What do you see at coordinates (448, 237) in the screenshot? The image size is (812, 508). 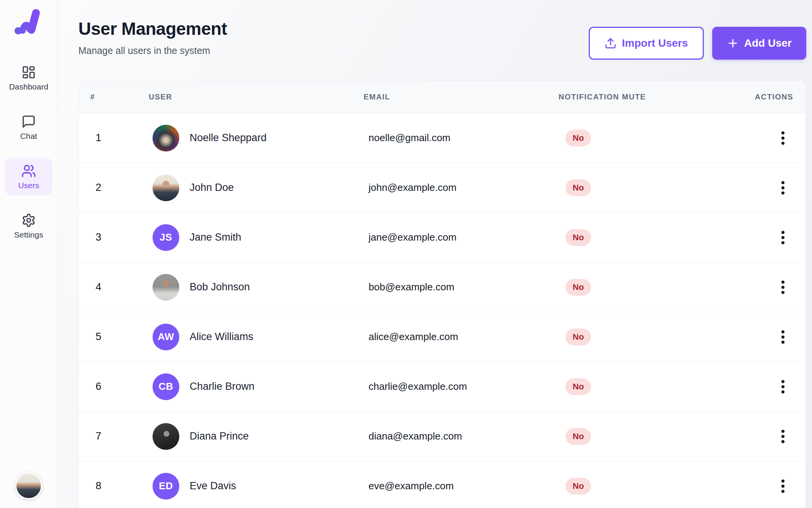 I see `user-email: jane@example.com` at bounding box center [448, 237].